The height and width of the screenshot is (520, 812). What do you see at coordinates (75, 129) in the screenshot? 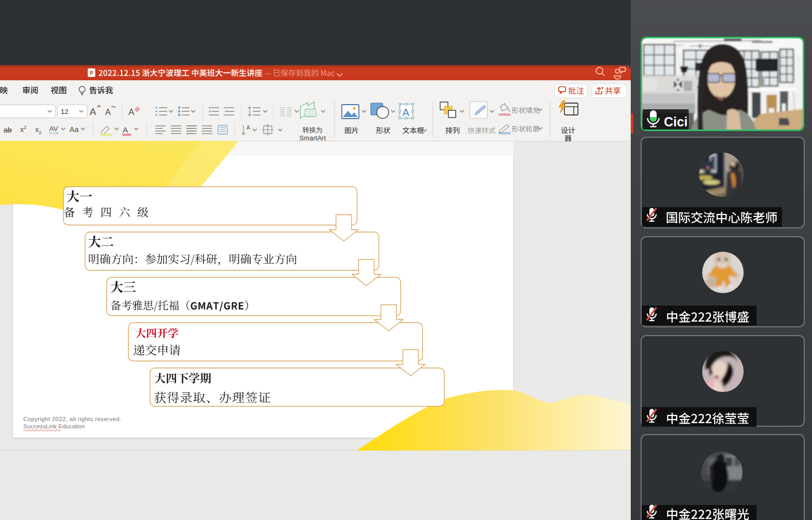
I see `svg-text: Aa` at bounding box center [75, 129].